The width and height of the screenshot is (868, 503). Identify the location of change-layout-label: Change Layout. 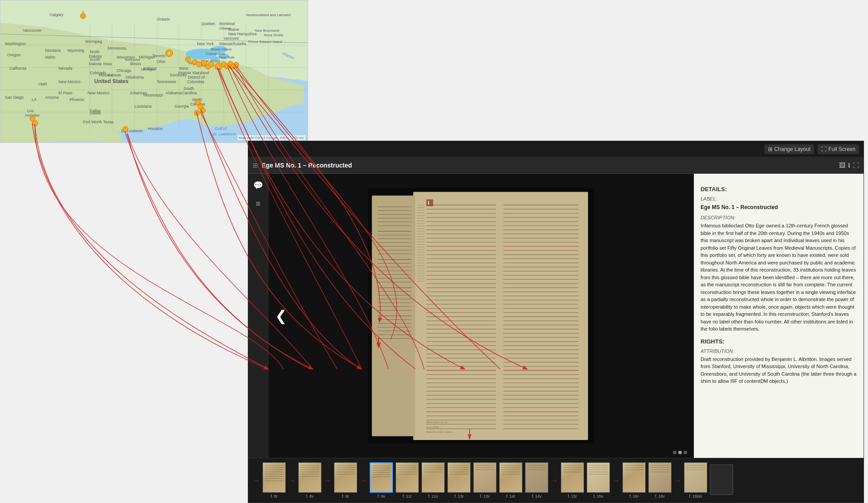
(792, 149).